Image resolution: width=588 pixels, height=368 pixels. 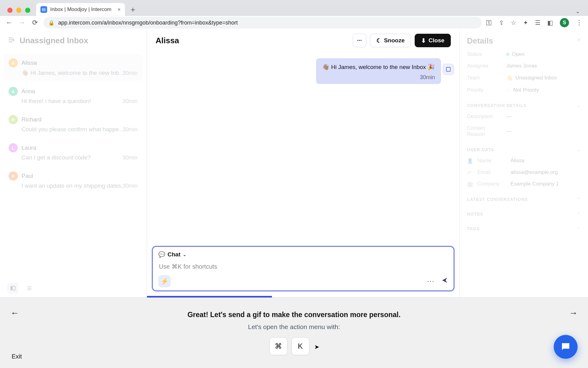 I want to click on intercom-launcher, so click(x=566, y=347).